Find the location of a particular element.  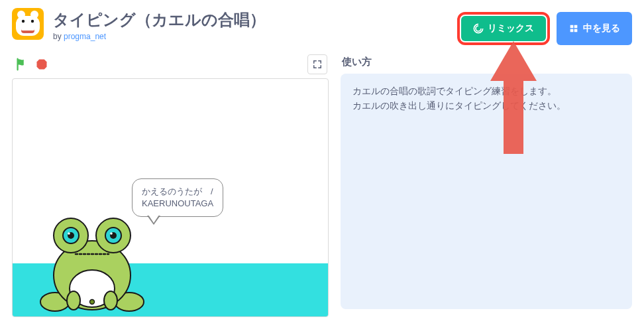

speech-line-2: KAERUNOUTAGA is located at coordinates (178, 204).